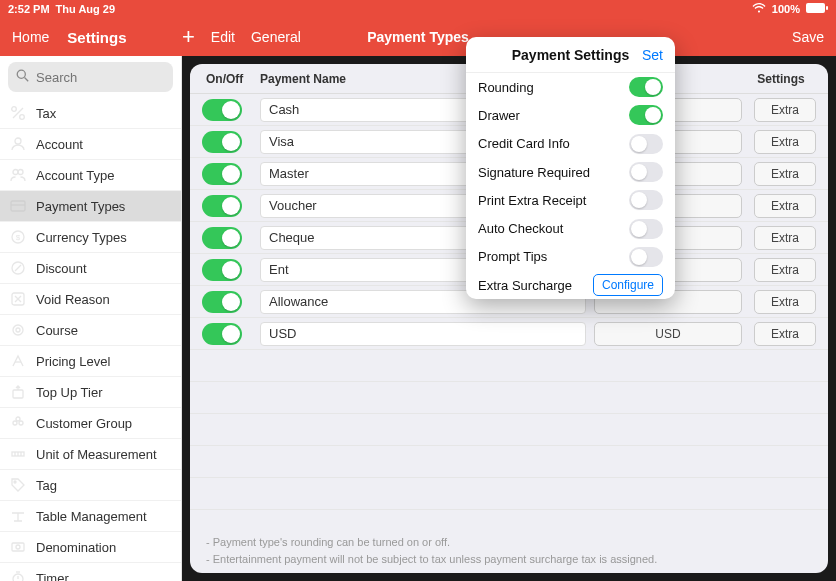 Image resolution: width=836 pixels, height=581 pixels. Describe the element at coordinates (90, 424) in the screenshot. I see `sidebar-item-customer-group: Customer Group` at that location.